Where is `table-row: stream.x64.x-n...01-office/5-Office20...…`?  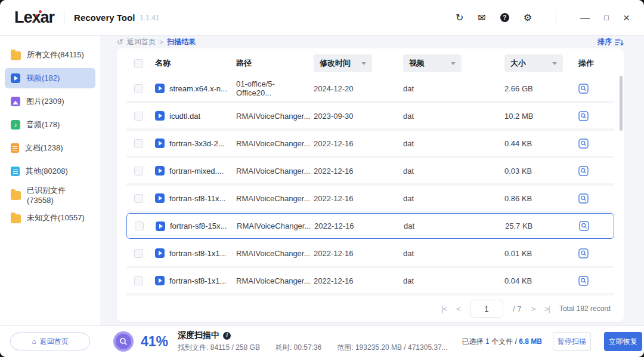
table-row: stream.x64.x-n...01-office/5-Office20...… is located at coordinates (370, 90).